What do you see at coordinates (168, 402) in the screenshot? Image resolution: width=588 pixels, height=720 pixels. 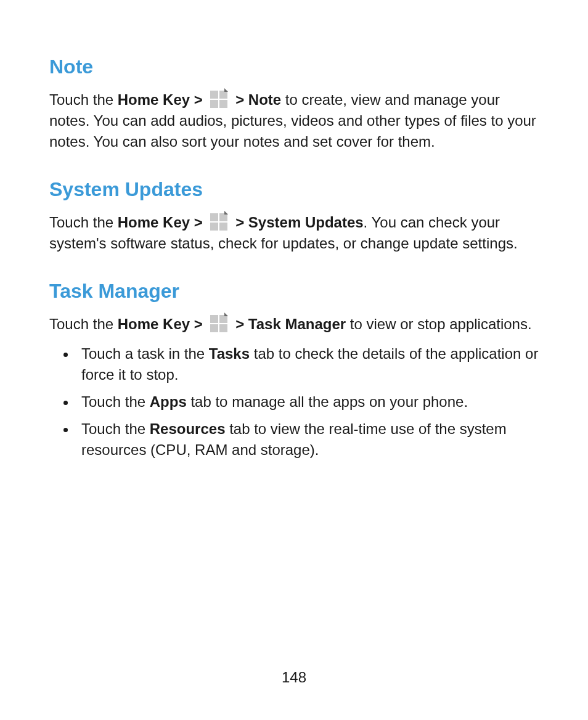 I see `bold: Apps` at bounding box center [168, 402].